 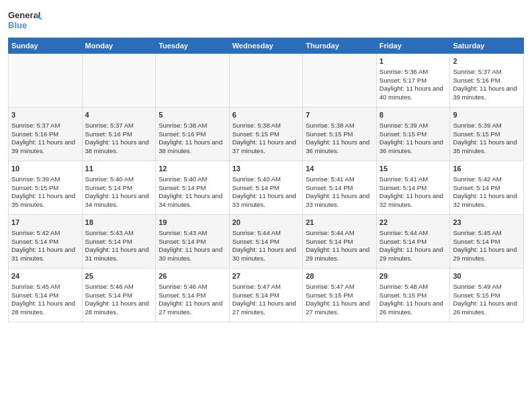 What do you see at coordinates (193, 242) in the screenshot?
I see `day-cell: 19Sunrise: 5:43 AMSunset: 5:14 PMDayligh…` at bounding box center [193, 242].